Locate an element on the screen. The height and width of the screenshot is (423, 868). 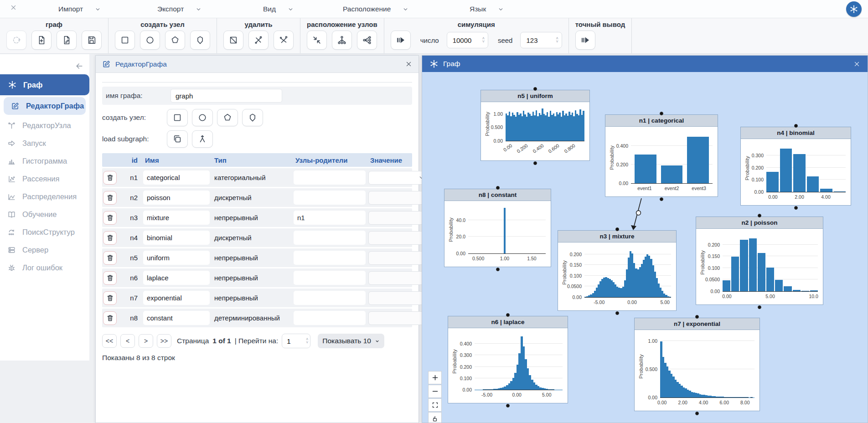
tree-layout-button is located at coordinates (342, 40).